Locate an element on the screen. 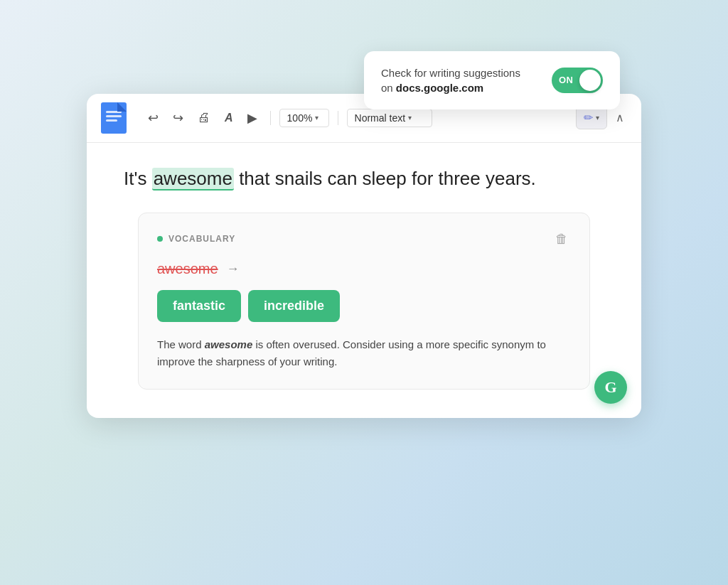 The height and width of the screenshot is (585, 728). delete-suggestion-button: 🗑 is located at coordinates (562, 239).